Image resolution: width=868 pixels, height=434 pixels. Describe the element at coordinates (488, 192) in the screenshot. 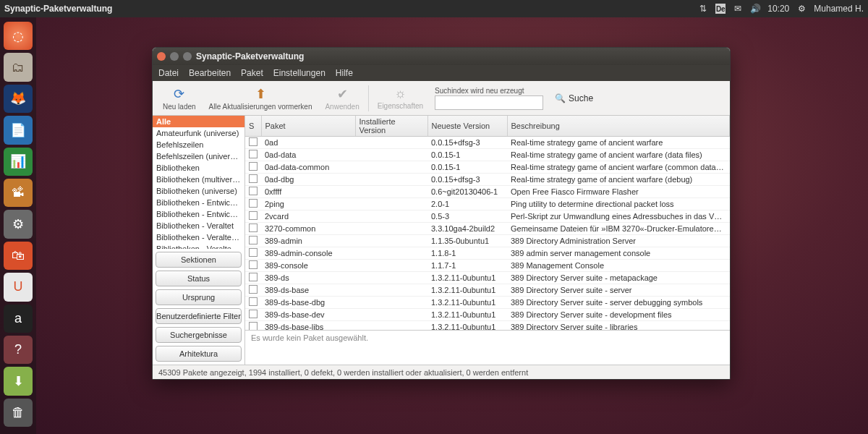

I see `package-row: 0xffff0.6~git20130406-1Open Free Fiasco …` at that location.